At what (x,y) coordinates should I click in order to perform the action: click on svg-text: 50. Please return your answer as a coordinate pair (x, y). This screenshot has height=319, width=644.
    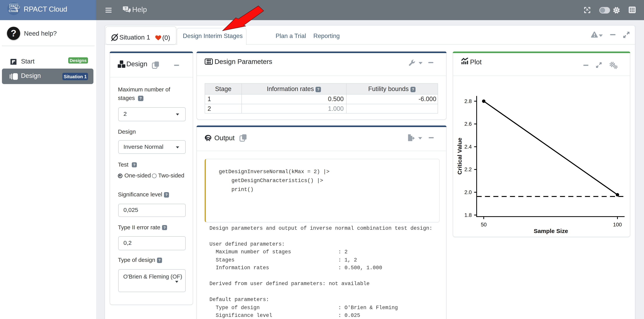
    Looking at the image, I should click on (484, 225).